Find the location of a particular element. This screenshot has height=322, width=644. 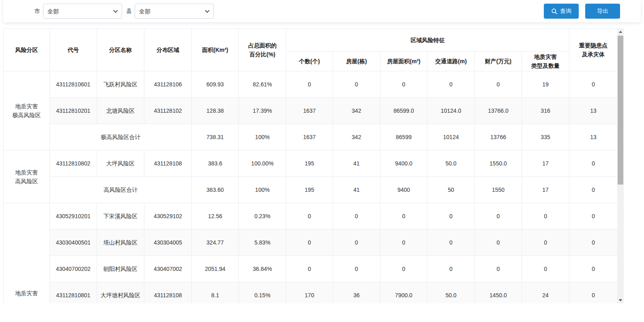

summary-cell: 1637 is located at coordinates (310, 137).